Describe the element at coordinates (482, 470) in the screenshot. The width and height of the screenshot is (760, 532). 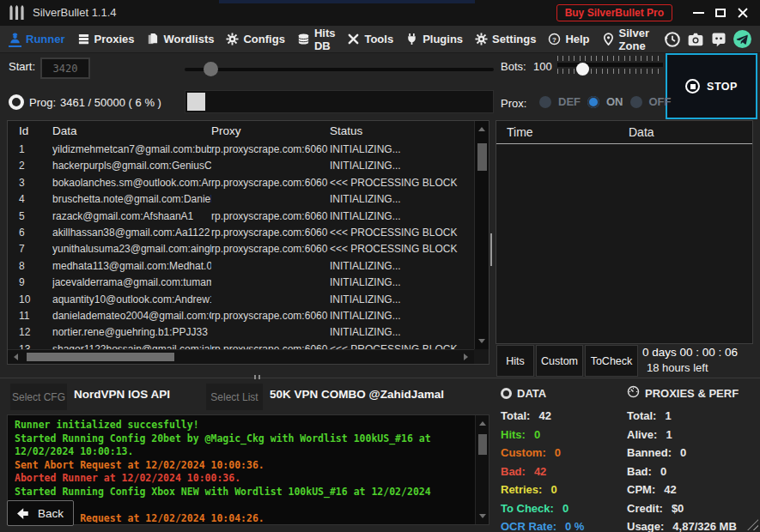
I see `log-scrollbar` at that location.